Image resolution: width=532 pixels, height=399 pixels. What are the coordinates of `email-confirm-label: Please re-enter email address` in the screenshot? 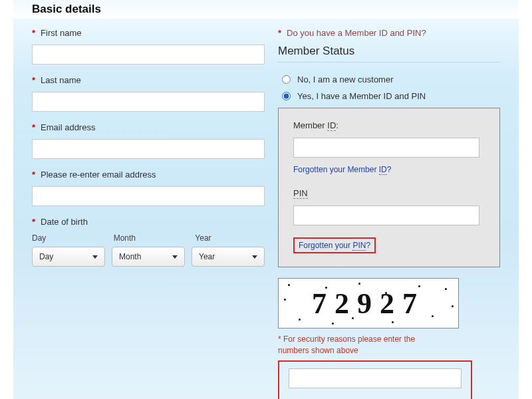 It's located at (98, 174).